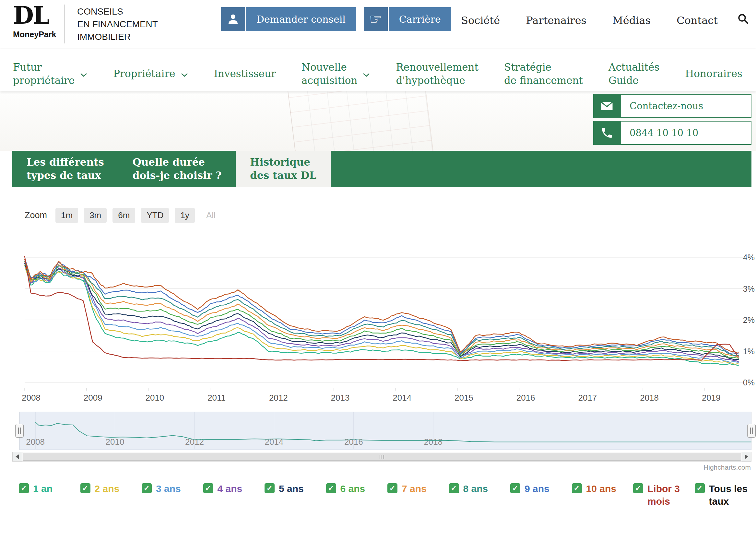  I want to click on main-nav-investisseur: Investisseur, so click(245, 74).